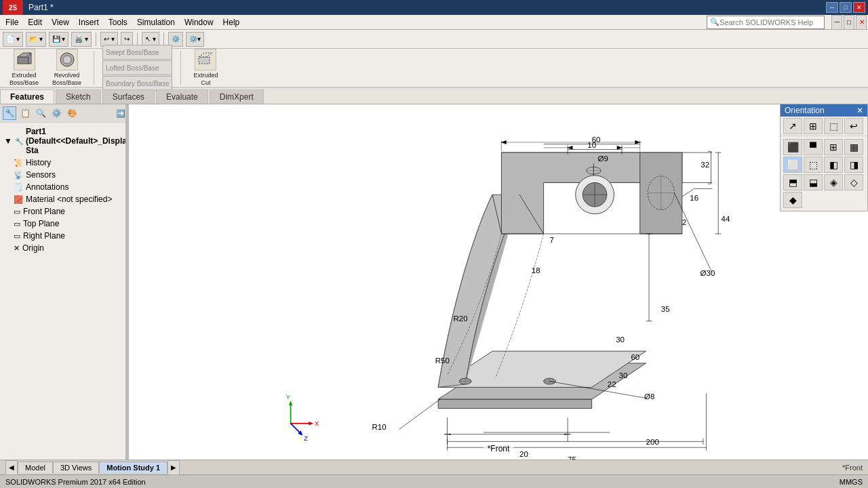 The height and width of the screenshot is (488, 868). What do you see at coordinates (18, 163) in the screenshot?
I see `history-icon: 📜` at bounding box center [18, 163].